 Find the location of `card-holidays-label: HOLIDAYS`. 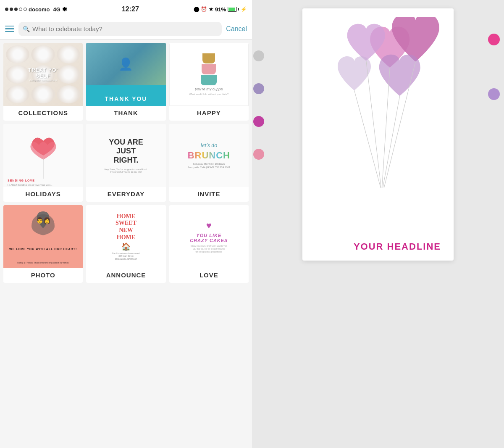

card-holidays-label: HOLIDAYS is located at coordinates (43, 194).